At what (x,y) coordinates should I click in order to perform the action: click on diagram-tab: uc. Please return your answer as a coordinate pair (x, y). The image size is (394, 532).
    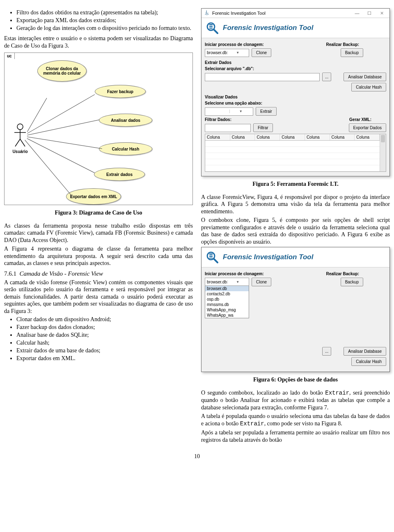
    Looking at the image, I should click on (9, 56).